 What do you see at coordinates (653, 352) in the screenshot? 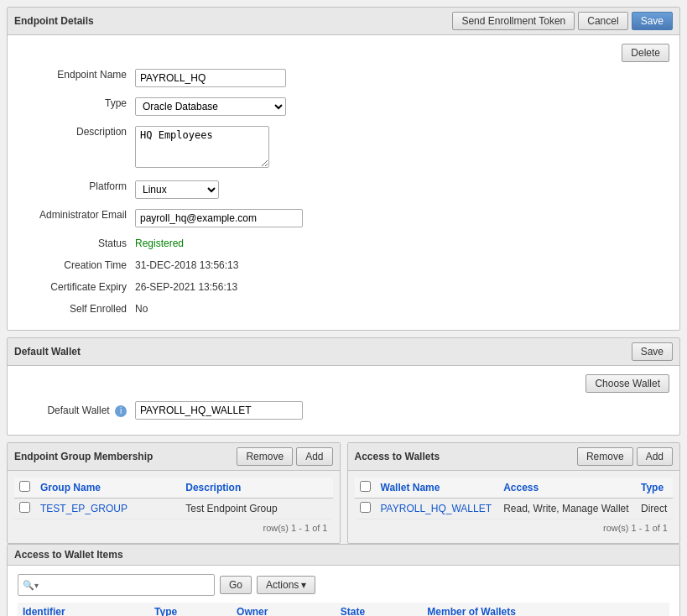
I see `default-wallet-save-button: Save` at bounding box center [653, 352].